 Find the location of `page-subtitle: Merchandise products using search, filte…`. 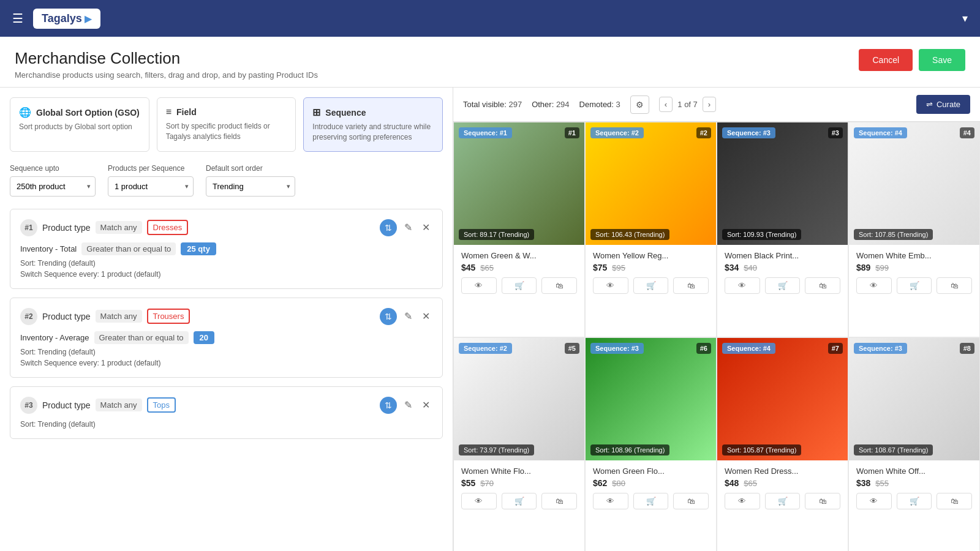

page-subtitle: Merchandise products using search, filte… is located at coordinates (167, 75).